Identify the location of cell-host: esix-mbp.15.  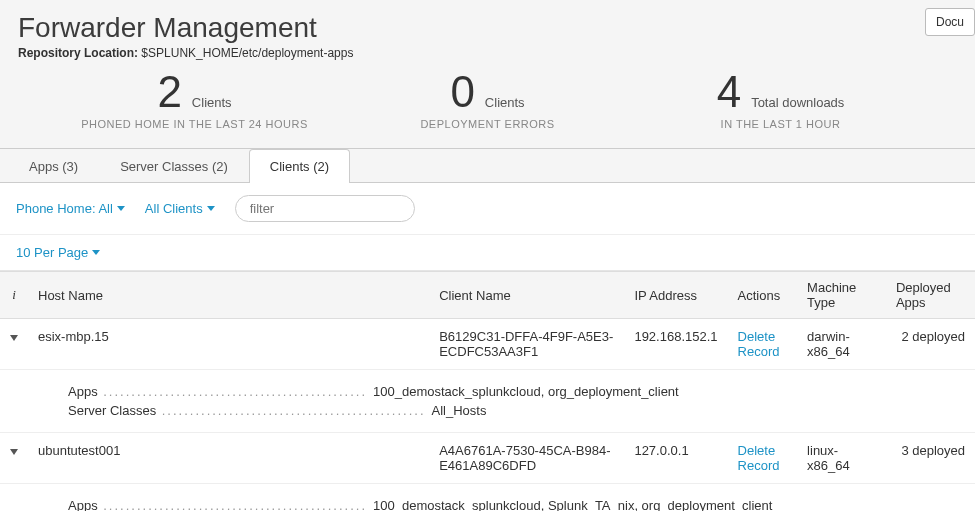
(228, 344).